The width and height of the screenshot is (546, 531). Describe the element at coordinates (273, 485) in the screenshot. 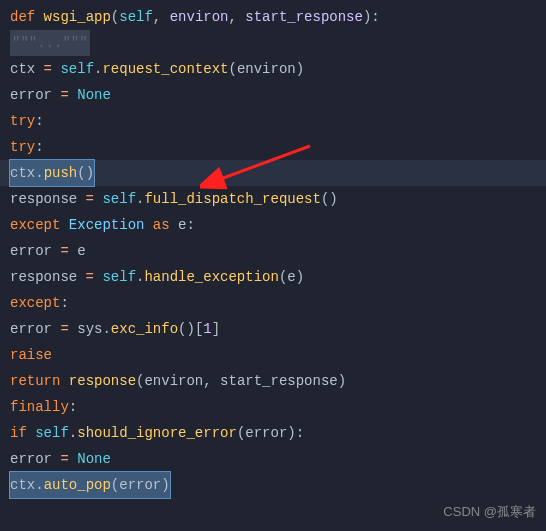

I see `code-line: ctx.auto_pop(error)` at that location.